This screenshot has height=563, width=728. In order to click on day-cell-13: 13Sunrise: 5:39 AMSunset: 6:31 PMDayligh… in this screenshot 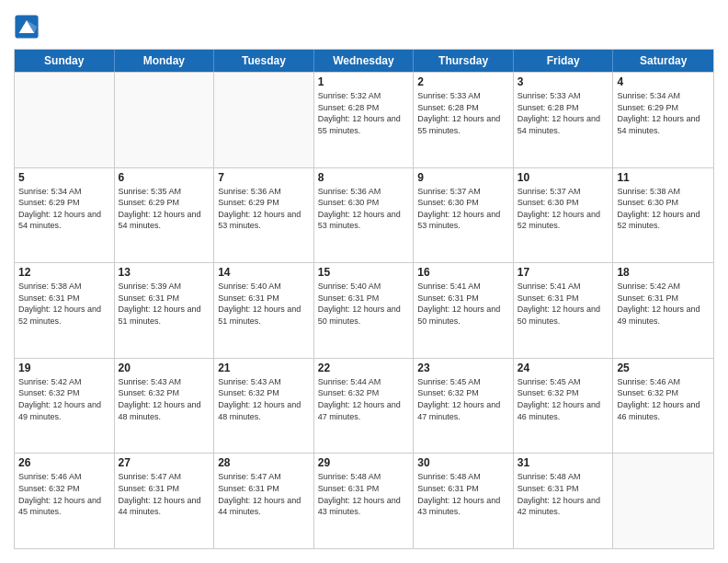, I will do `click(165, 311)`.